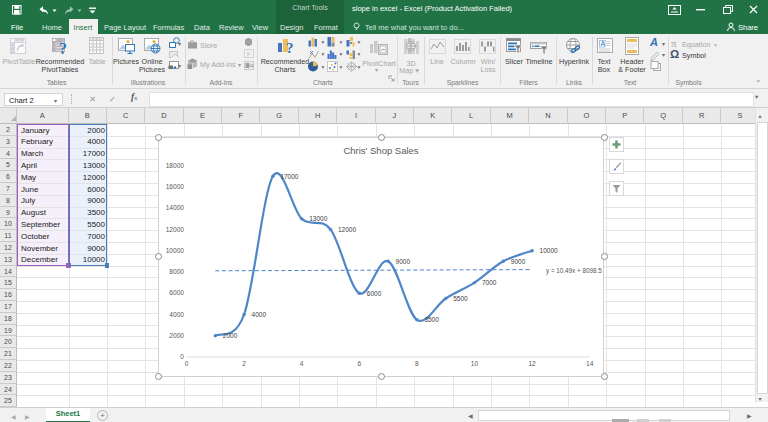  I want to click on svg-text: 5500, so click(460, 298).